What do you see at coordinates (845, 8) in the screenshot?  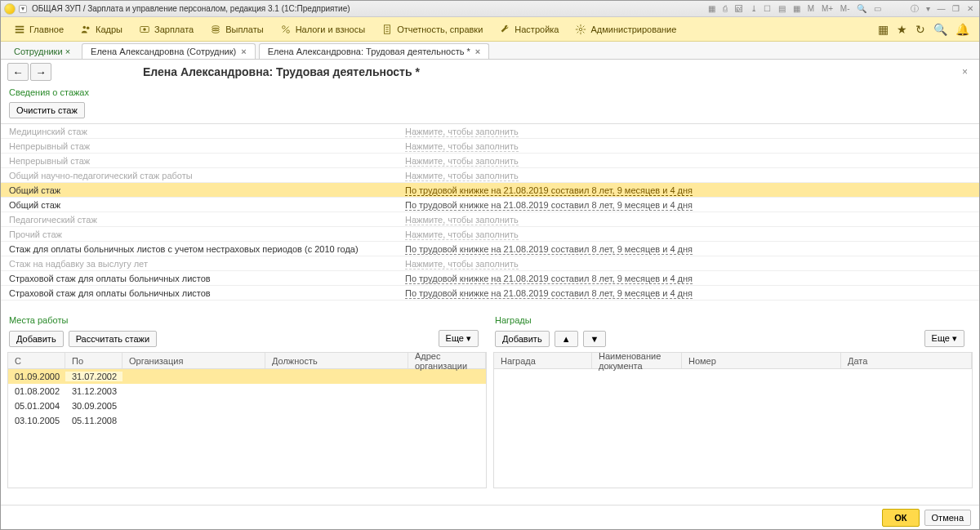 I see `tb-mminus: M-` at bounding box center [845, 8].